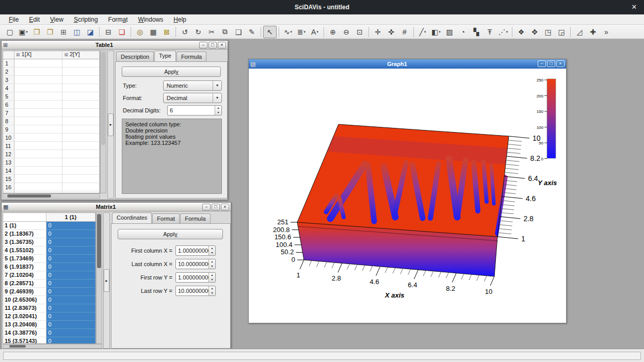  Describe the element at coordinates (270, 32) in the screenshot. I see `pointer-icon: ↖` at that location.